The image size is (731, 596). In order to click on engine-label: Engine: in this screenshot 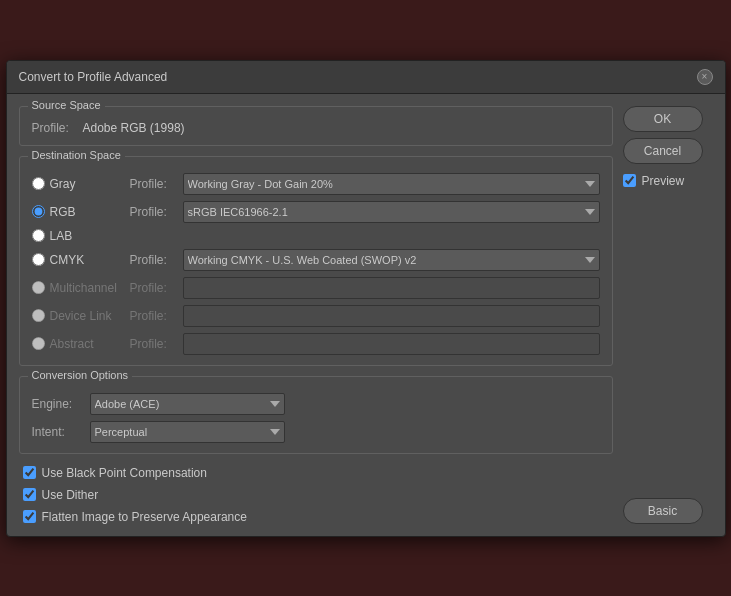, I will do `click(57, 404)`.